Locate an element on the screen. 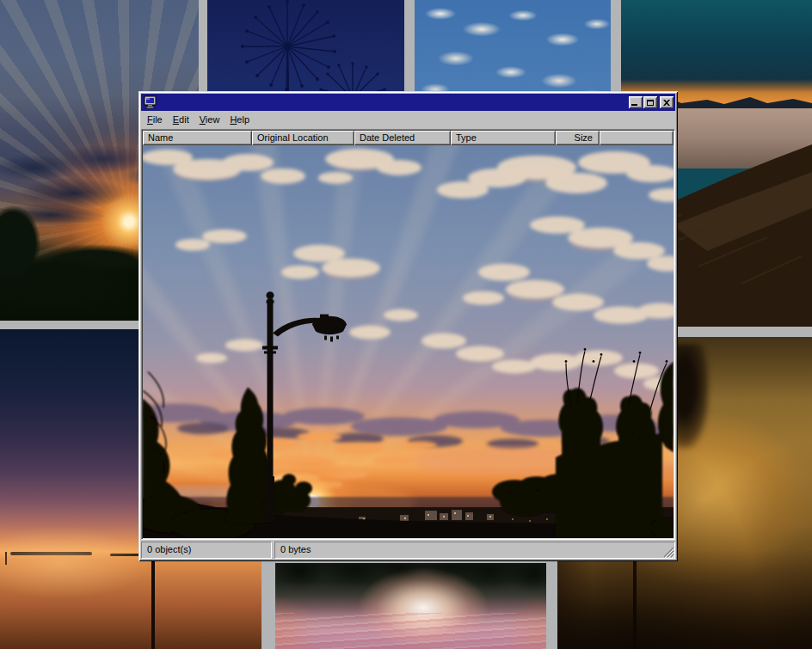 The image size is (812, 649). close-button is located at coordinates (667, 102).